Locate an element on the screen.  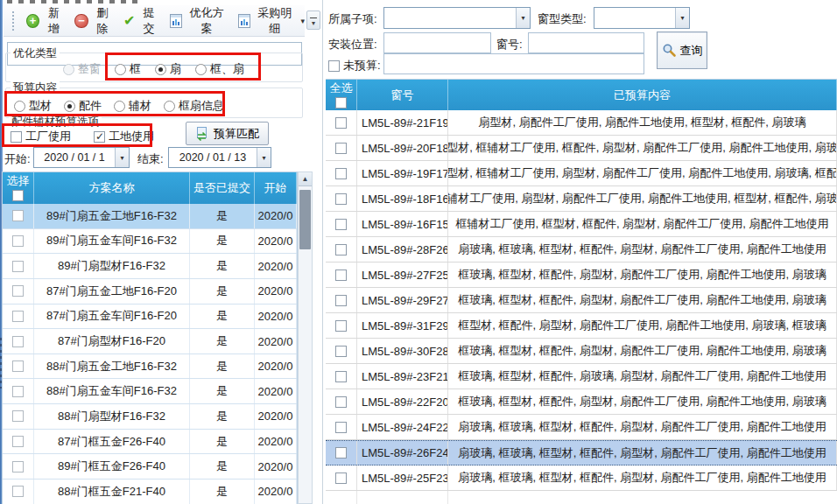
query-button: 查询 is located at coordinates (682, 51).